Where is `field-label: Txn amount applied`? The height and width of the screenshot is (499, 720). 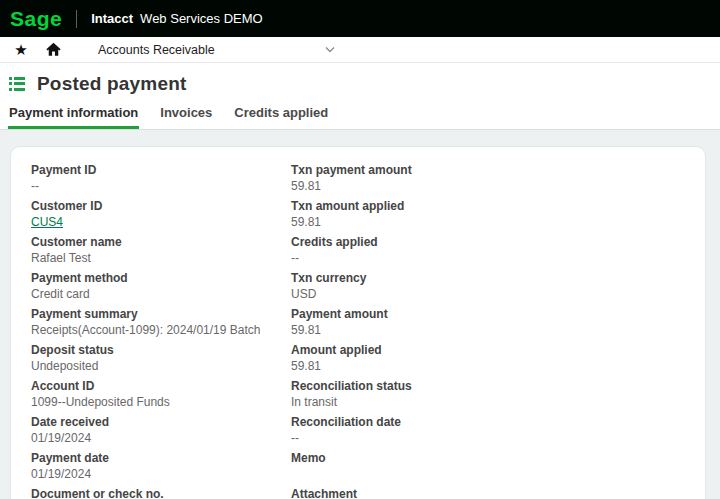 field-label: Txn amount applied is located at coordinates (488, 206).